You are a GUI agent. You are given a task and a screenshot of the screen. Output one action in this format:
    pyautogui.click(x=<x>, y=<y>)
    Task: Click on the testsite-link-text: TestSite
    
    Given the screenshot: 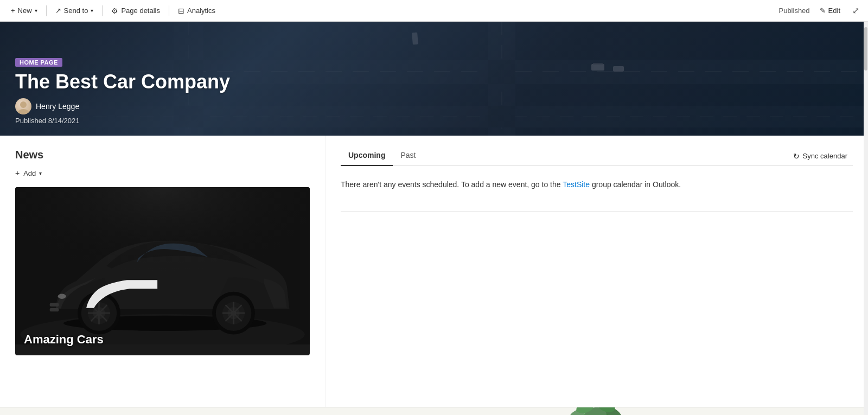 What is the action you would take?
    pyautogui.click(x=576, y=184)
    